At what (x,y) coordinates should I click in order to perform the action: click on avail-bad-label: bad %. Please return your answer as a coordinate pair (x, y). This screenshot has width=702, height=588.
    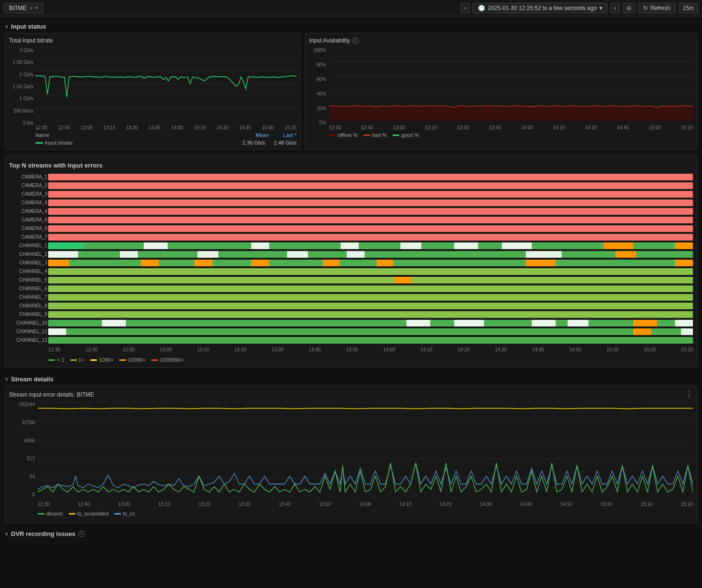
    Looking at the image, I should click on (379, 135).